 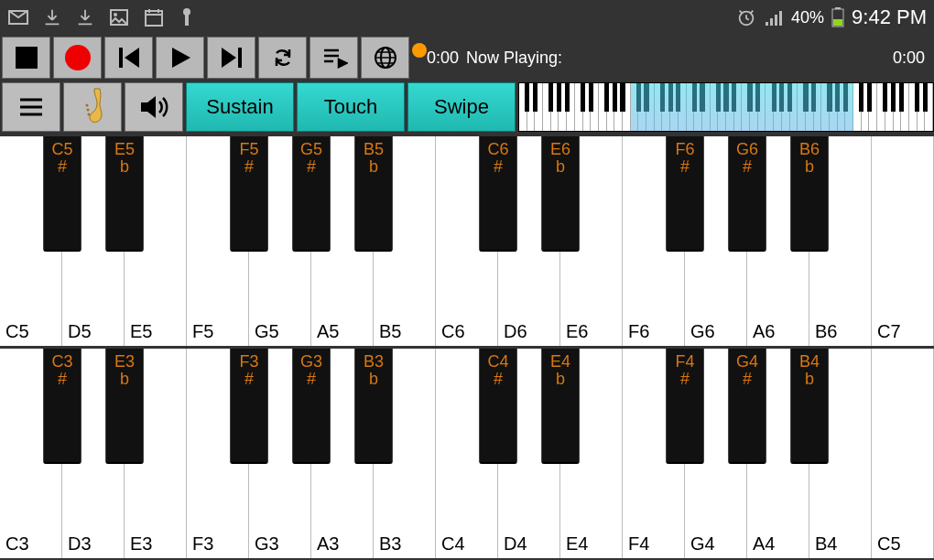 I want to click on next-button, so click(x=231, y=58).